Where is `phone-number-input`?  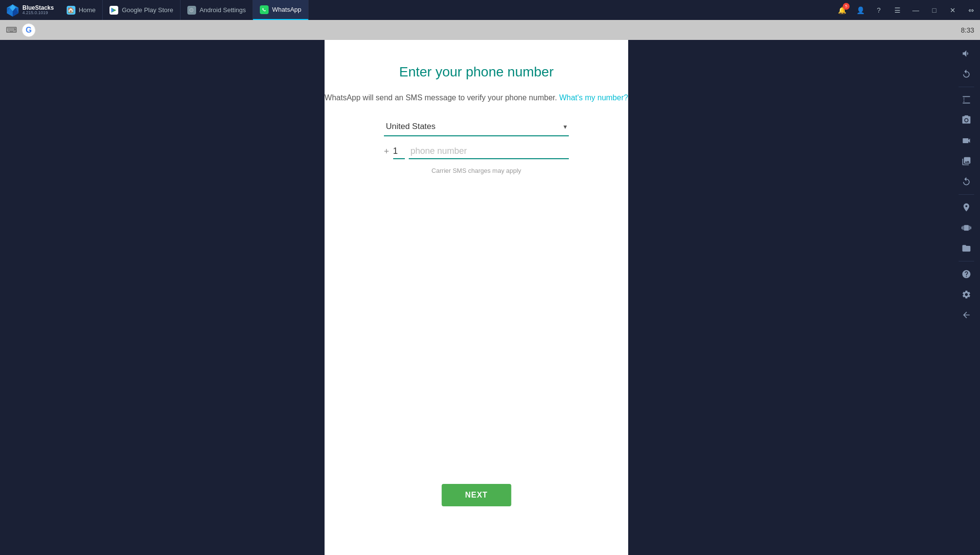 phone-number-input is located at coordinates (489, 152).